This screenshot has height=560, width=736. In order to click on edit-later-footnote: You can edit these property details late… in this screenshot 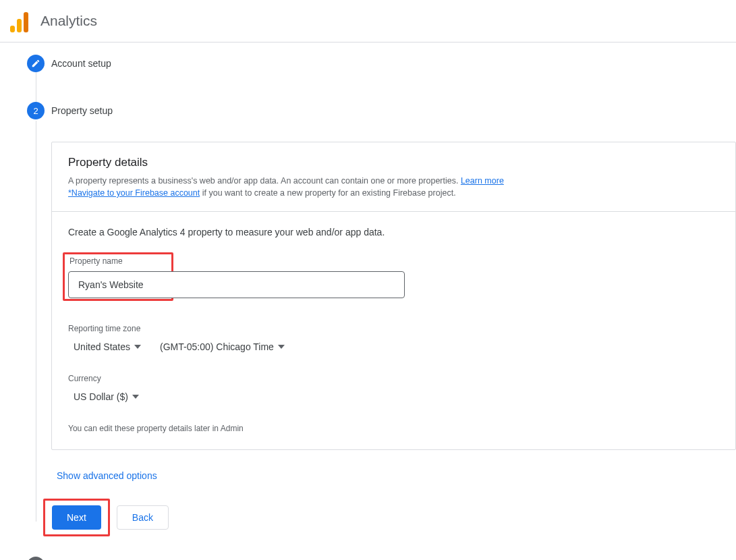, I will do `click(394, 428)`.